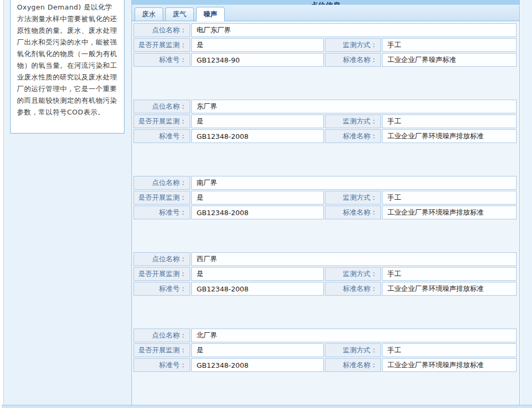 The image size is (532, 408). Describe the element at coordinates (325, 350) in the screenshot. I see `point-info-table: 点位名称： 北厂界 是否开展监测： 是 监测方式： 手工 标准号： GB1234…` at that location.